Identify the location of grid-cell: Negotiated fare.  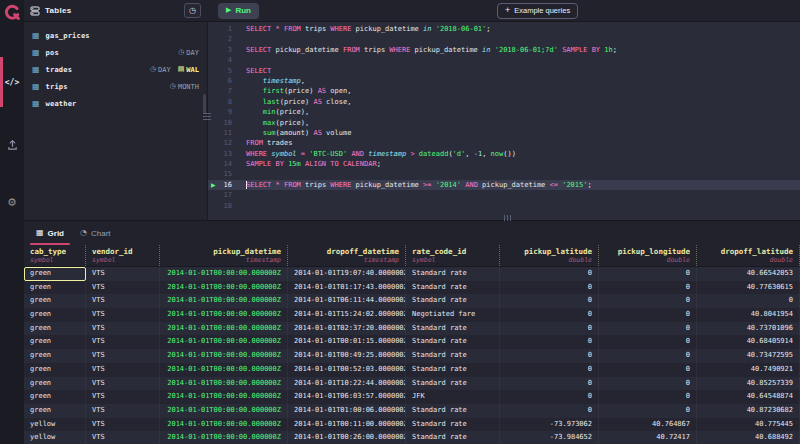
(453, 315).